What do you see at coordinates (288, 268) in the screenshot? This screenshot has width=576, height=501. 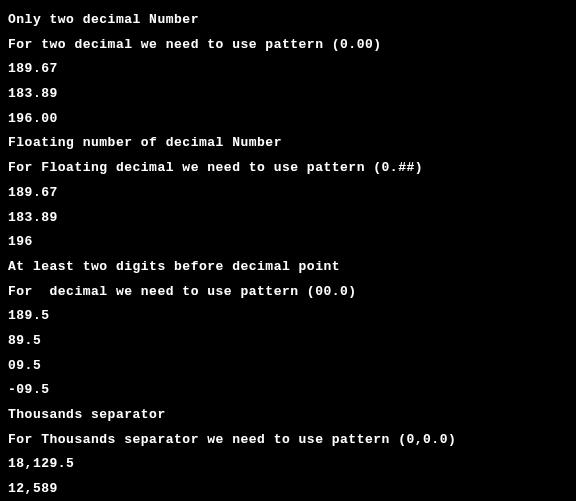 I see `output-line: At least two digits before decimal point` at bounding box center [288, 268].